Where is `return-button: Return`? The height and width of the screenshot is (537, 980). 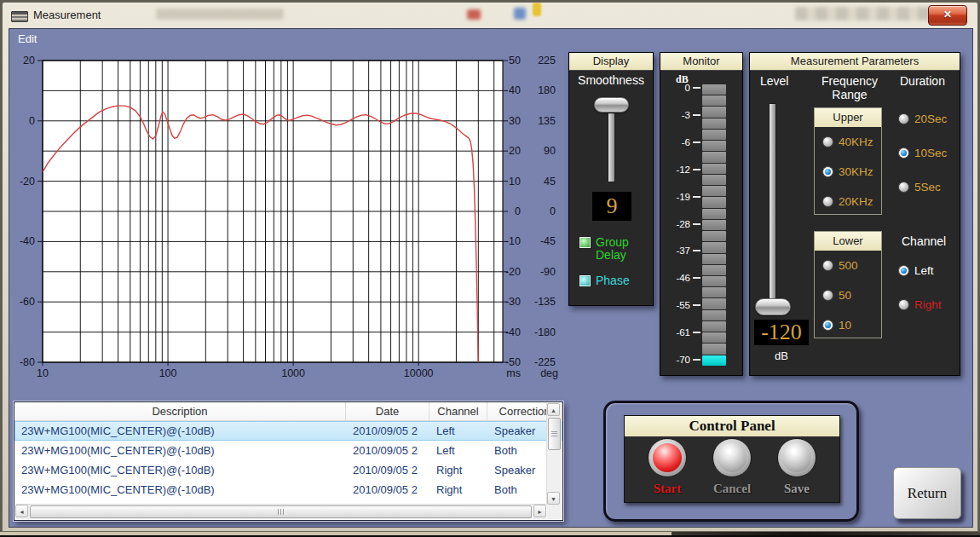
return-button: Return is located at coordinates (927, 493).